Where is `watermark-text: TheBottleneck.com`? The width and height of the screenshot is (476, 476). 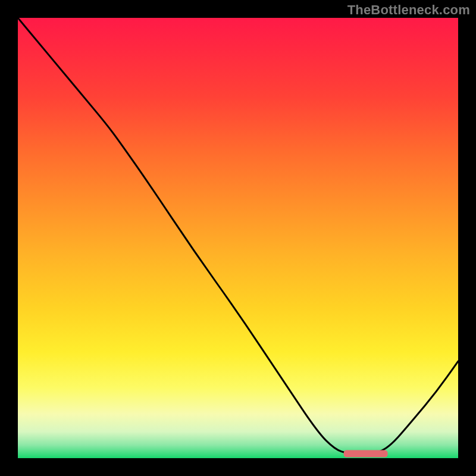 watermark-text: TheBottleneck.com is located at coordinates (409, 10).